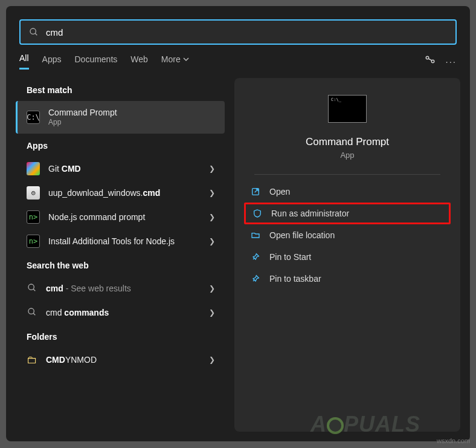 The image size is (476, 448). Describe the element at coordinates (347, 142) in the screenshot. I see `preview-title: Command Prompt` at that location.